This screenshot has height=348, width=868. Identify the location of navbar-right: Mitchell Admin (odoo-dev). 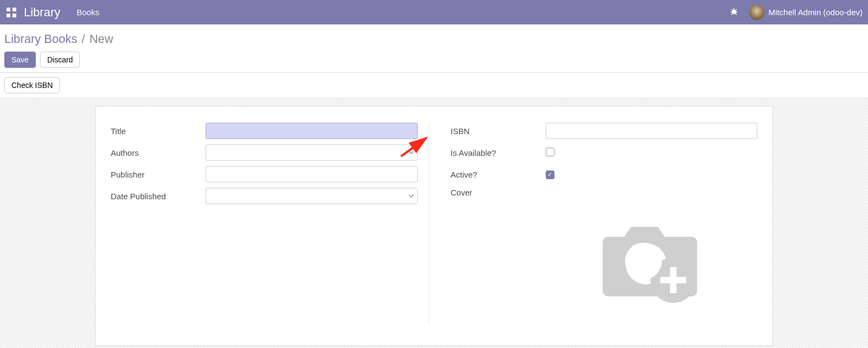
(796, 12).